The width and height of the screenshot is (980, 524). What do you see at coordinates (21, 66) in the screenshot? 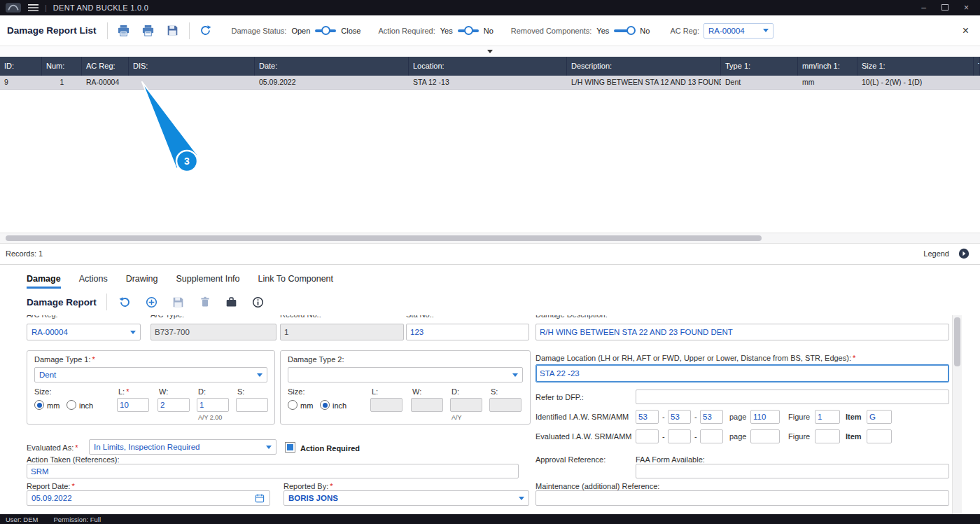
I see `column-header-id: ID:` at bounding box center [21, 66].